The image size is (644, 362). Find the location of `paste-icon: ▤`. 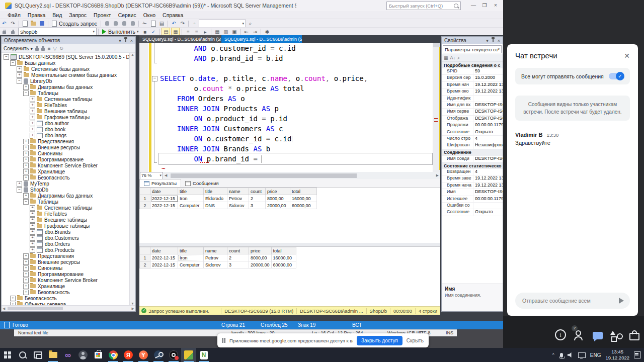

paste-icon: ▤ is located at coordinates (162, 24).